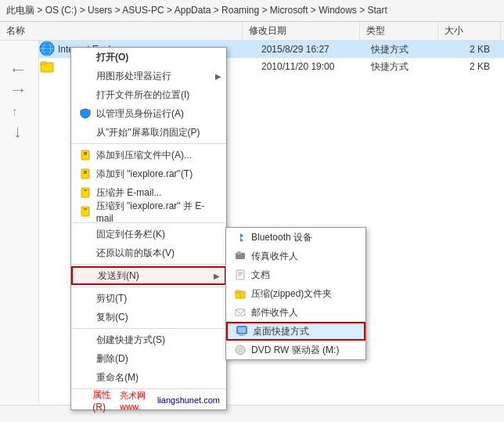 The image size is (504, 422). Describe the element at coordinates (296, 312) in the screenshot. I see `submenu-item-mail: 邮件收件人` at that location.